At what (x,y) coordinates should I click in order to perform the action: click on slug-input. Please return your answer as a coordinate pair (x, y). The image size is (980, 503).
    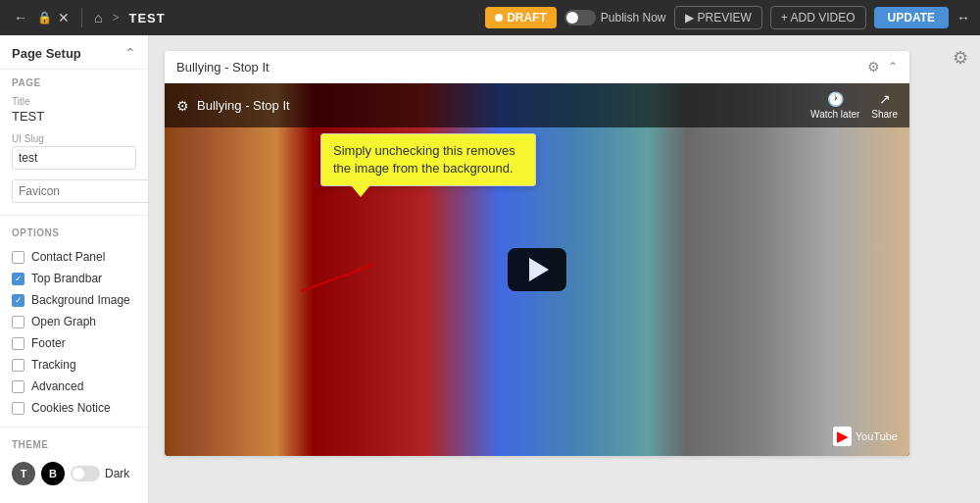
    Looking at the image, I should click on (74, 158).